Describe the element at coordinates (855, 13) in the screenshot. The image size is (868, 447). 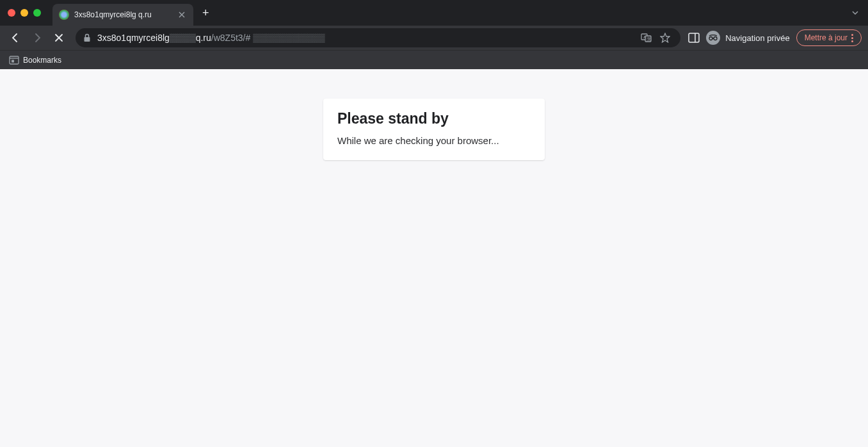
I see `tabs-dropdown-button` at that location.